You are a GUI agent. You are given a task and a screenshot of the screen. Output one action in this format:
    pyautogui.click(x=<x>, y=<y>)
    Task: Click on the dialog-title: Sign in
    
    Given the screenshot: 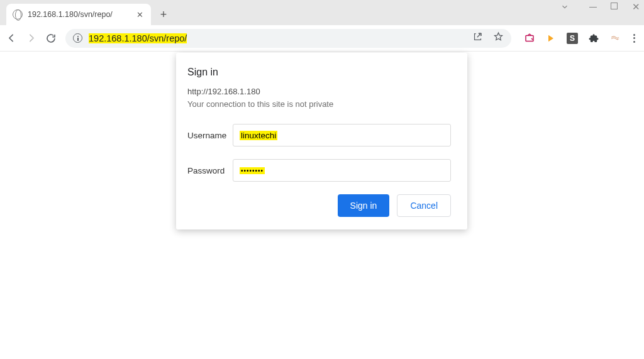 What is the action you would take?
    pyautogui.click(x=319, y=72)
    